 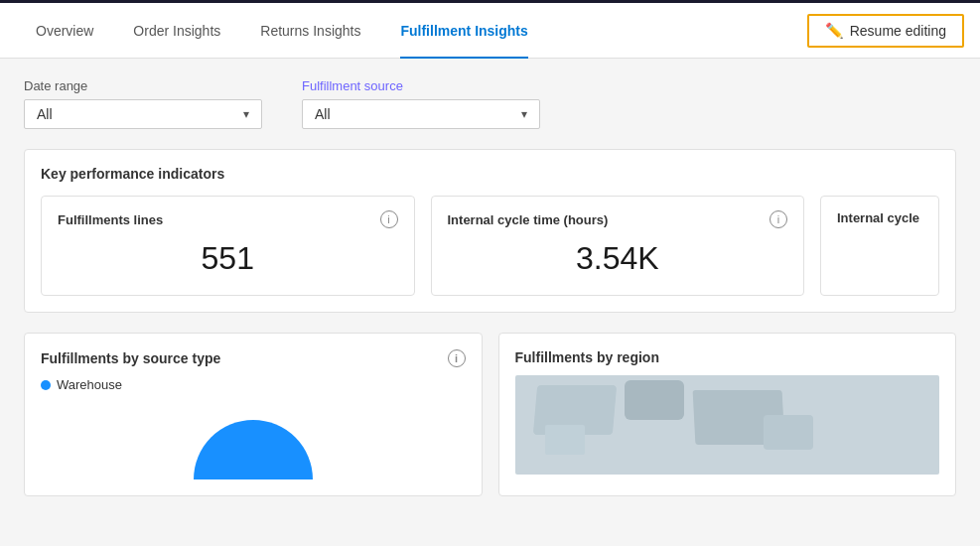 What do you see at coordinates (253, 415) in the screenshot?
I see `chart-card-source-type: Fulfillments by source type i Warehouse` at bounding box center [253, 415].